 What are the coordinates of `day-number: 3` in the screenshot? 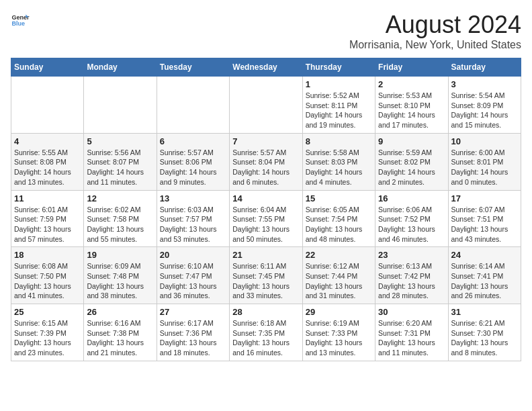 It's located at (485, 85).